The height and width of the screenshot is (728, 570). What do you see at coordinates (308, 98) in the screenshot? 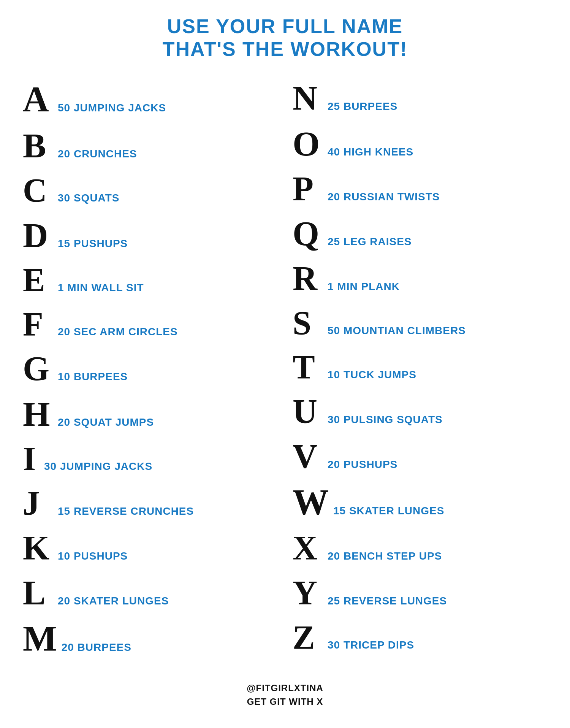
I see `letter-n: N` at bounding box center [308, 98].